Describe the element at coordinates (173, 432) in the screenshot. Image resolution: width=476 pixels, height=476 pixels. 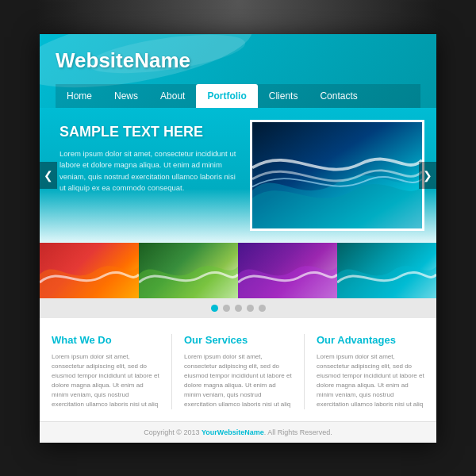
I see `footer-copyright: Copyright © 2013` at that location.